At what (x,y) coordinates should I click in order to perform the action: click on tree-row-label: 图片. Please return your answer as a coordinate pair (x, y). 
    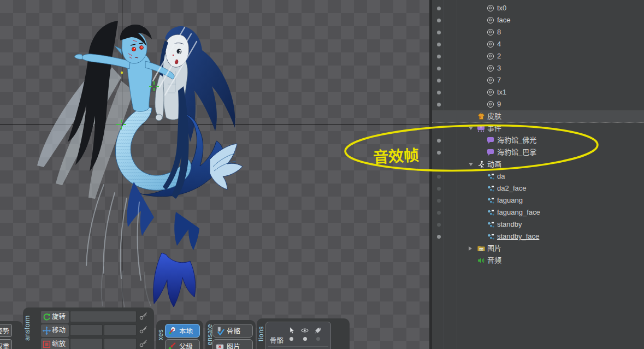
    Looking at the image, I should click on (494, 249).